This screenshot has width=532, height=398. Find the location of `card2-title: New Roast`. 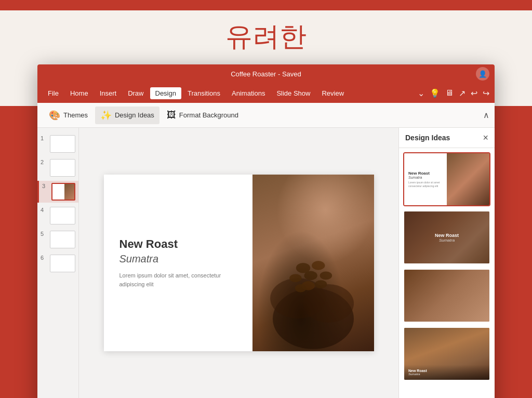

card2-title: New Roast is located at coordinates (447, 235).